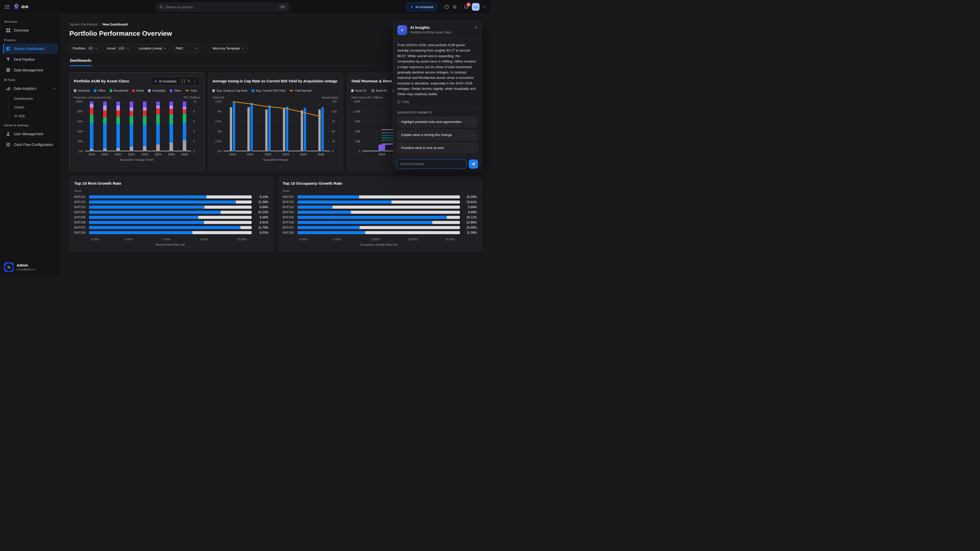 The width and height of the screenshot is (980, 551). I want to click on sidebar-section-label: Projects, so click(30, 40).